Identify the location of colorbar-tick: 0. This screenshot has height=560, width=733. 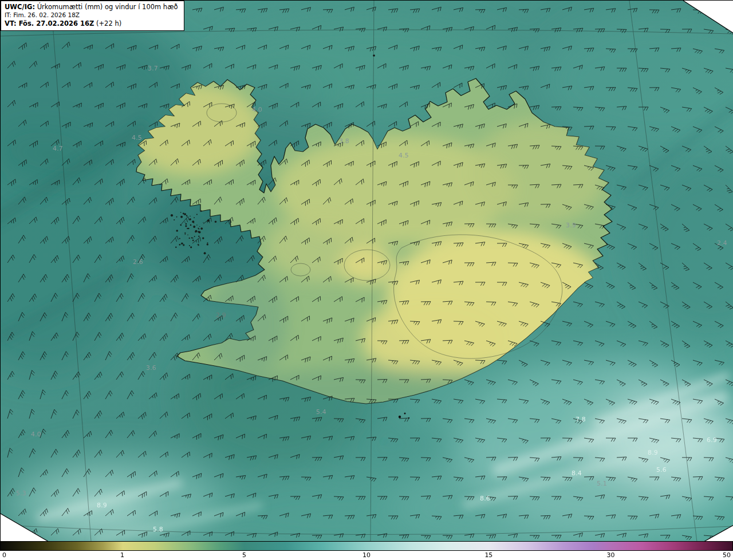
(5, 555).